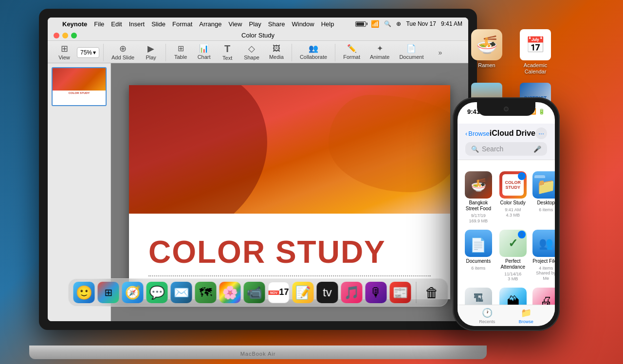  Describe the element at coordinates (252, 53) in the screenshot. I see `toolbar-shape-button: ◇ Shape` at that location.